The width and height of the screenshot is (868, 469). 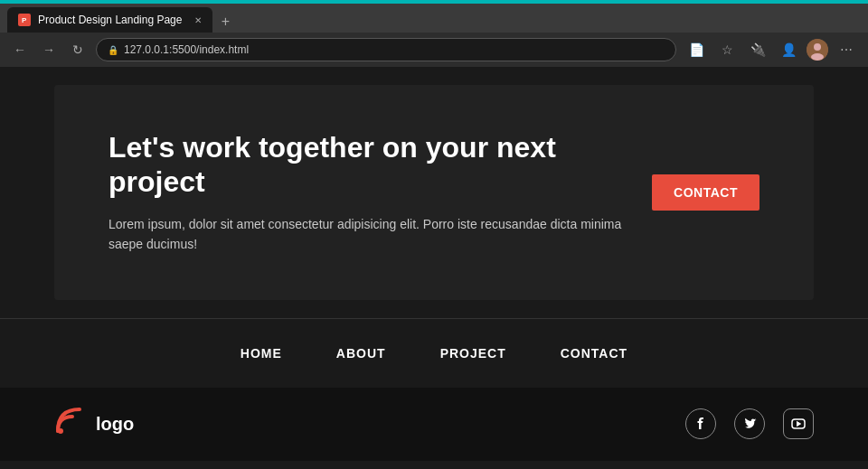 What do you see at coordinates (261, 353) in the screenshot?
I see `nav-home: HOME` at bounding box center [261, 353].